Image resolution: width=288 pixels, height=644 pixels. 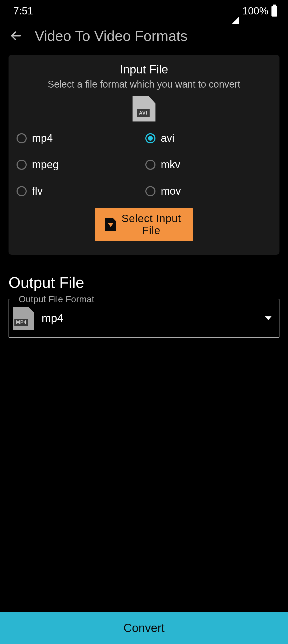 What do you see at coordinates (144, 628) in the screenshot?
I see `convert-button: Convert` at bounding box center [144, 628].